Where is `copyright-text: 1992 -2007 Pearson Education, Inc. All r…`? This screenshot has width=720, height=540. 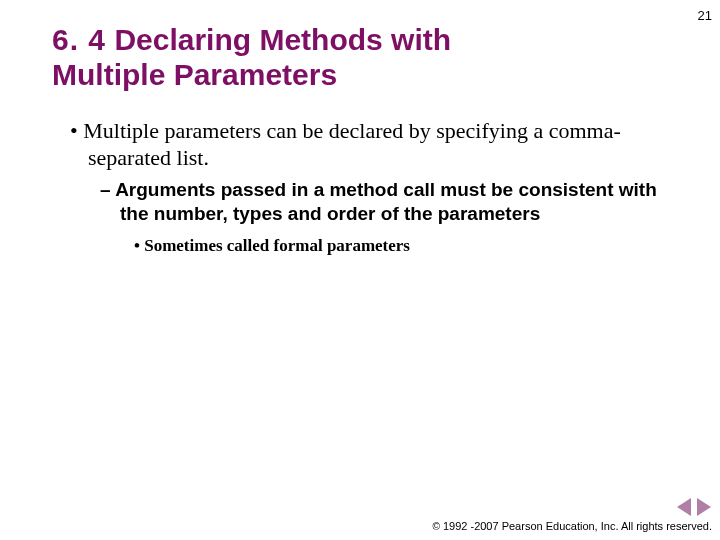 copyright-text: 1992 -2007 Pearson Education, Inc. All r… is located at coordinates (576, 526).